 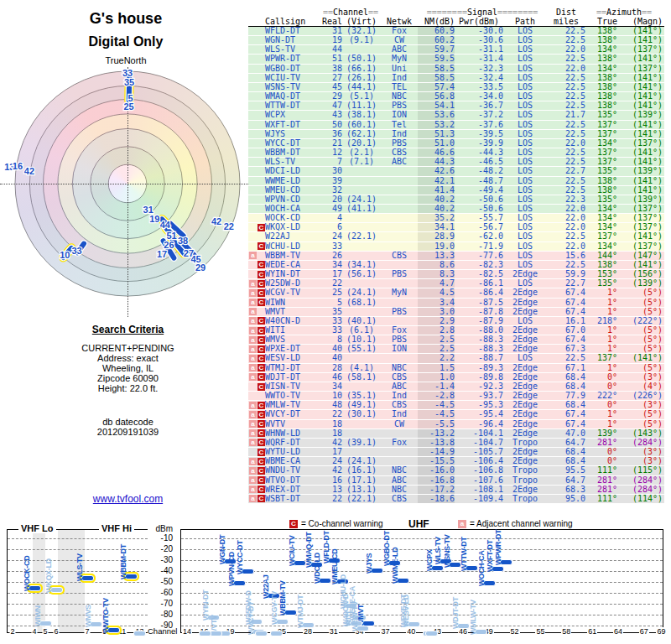 I want to click on station-label: WOCK-CD, so click(x=27, y=574).